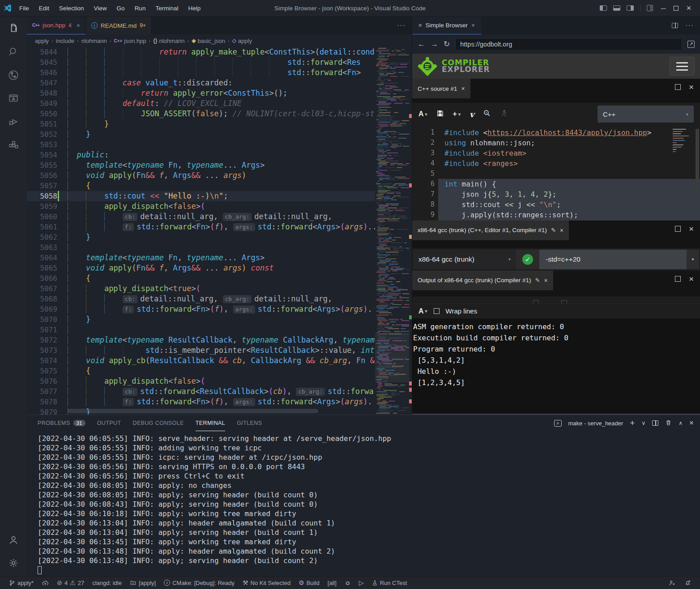 This screenshot has width=700, height=589. What do you see at coordinates (603, 8) in the screenshot?
I see `toggle-sidebar-icon` at bounding box center [603, 8].